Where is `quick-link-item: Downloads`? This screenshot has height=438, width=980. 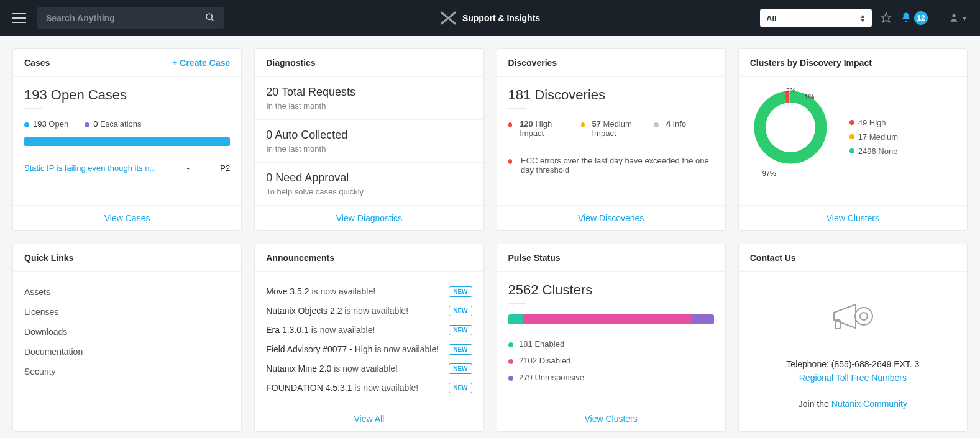 quick-link-item: Downloads is located at coordinates (127, 332).